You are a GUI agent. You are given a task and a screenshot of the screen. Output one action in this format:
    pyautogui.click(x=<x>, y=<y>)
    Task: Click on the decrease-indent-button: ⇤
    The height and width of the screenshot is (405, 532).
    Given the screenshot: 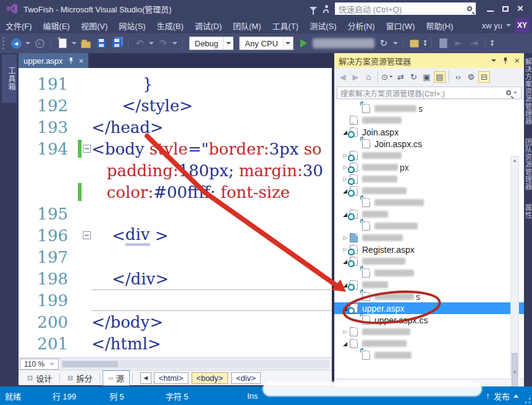 What is the action you would take?
    pyautogui.click(x=458, y=43)
    